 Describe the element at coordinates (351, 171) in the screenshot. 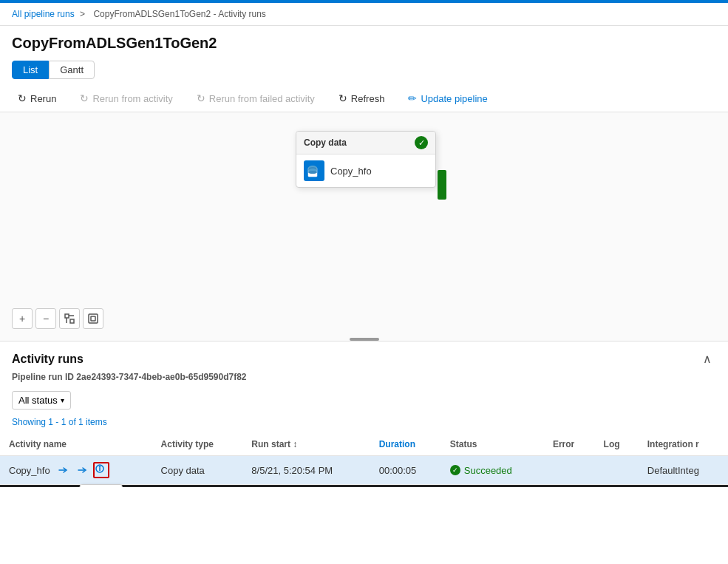

I see `popup-item-name: Copy_hfo` at that location.